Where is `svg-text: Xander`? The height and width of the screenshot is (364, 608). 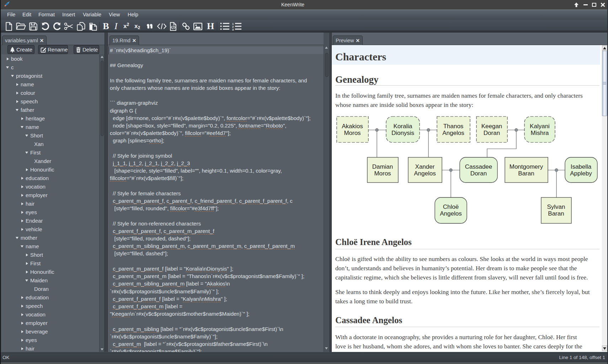 svg-text: Xander is located at coordinates (425, 167).